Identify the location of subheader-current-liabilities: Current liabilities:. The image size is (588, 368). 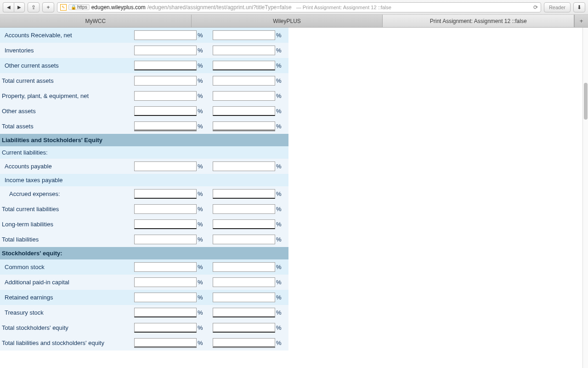
(144, 153).